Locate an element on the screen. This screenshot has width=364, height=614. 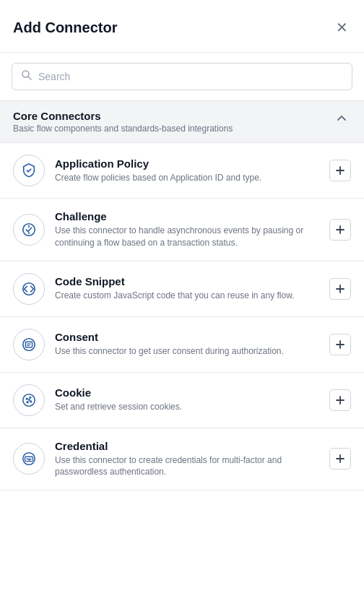
credential-name: Credential is located at coordinates (187, 446).